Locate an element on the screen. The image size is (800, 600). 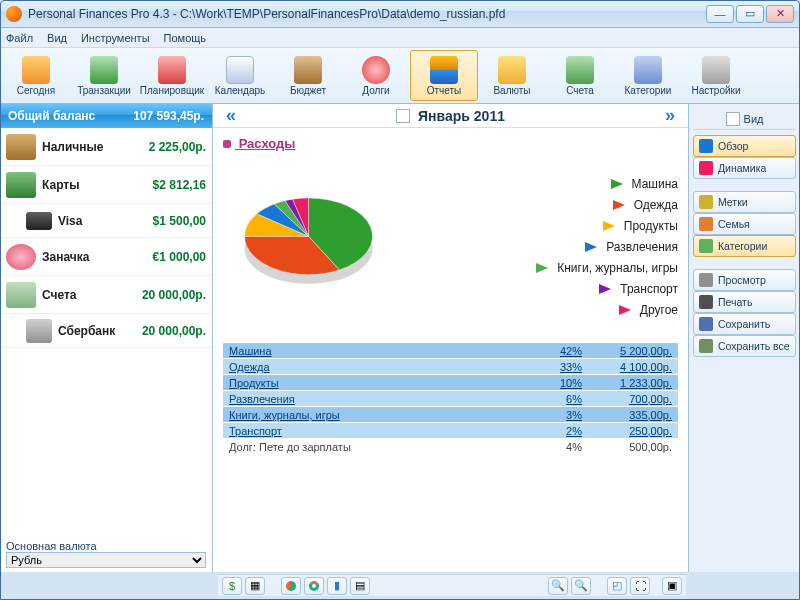
table-button: ▤ is located at coordinates (360, 586).